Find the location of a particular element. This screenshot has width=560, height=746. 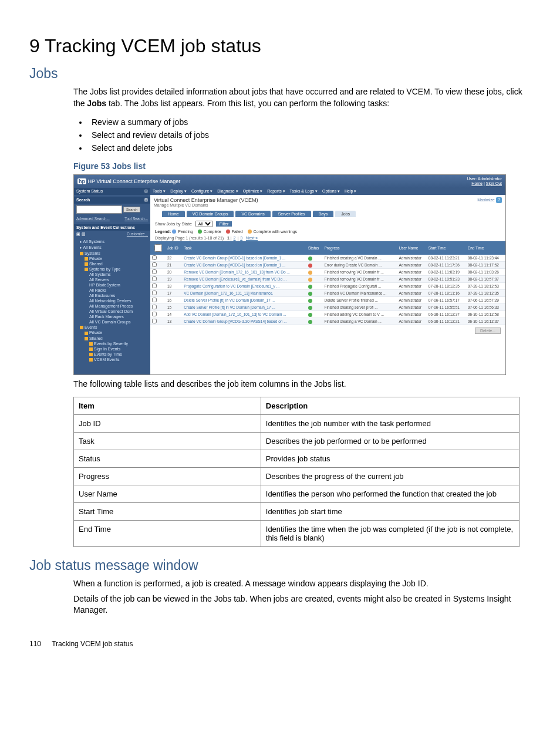

collapse-icon: ⊟ is located at coordinates (146, 200).